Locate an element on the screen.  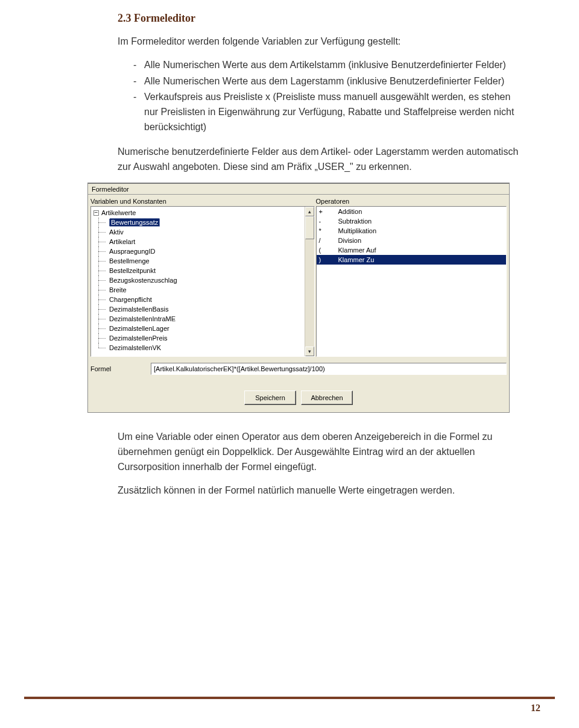
formula-input: [Artikel.KalkulatorischerEK]*([Artikel.B… is located at coordinates (329, 369).